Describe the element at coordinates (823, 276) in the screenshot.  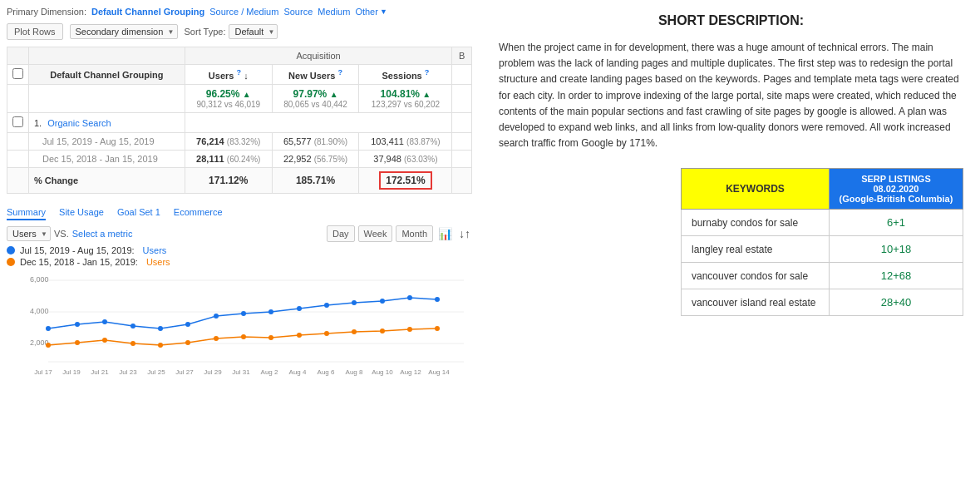
I see `keywords-row-3: vancouver condos for sale 12+68` at that location.